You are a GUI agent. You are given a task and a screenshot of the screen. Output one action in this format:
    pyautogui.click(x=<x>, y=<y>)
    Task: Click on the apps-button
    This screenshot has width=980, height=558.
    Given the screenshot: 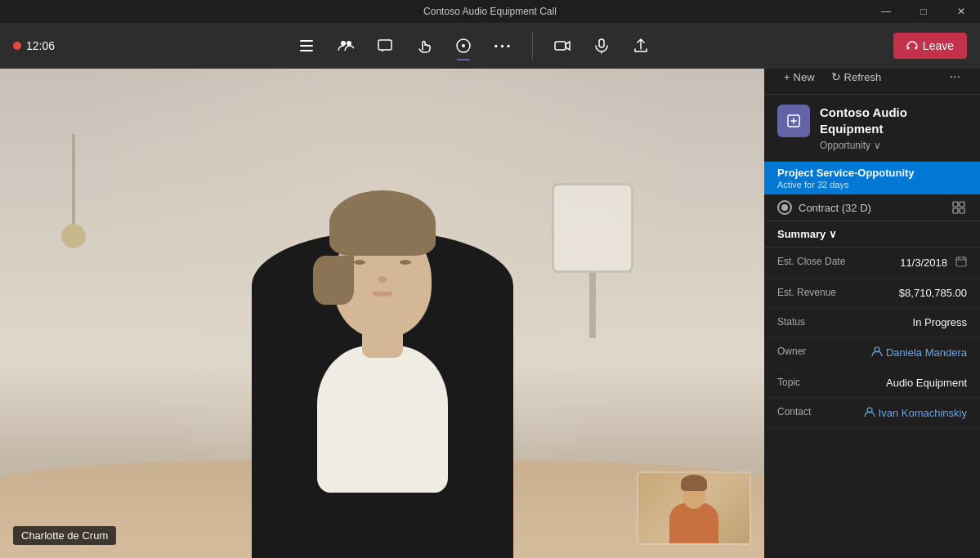 What is the action you would take?
    pyautogui.click(x=463, y=46)
    